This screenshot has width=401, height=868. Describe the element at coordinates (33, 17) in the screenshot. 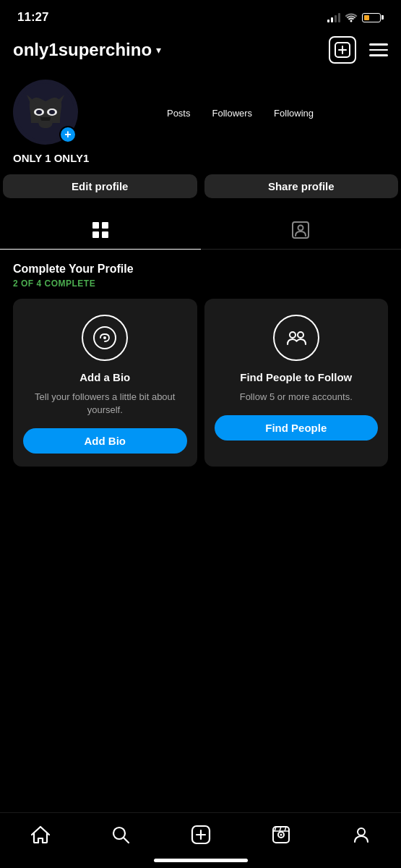

I see `status-time: 11:27` at that location.